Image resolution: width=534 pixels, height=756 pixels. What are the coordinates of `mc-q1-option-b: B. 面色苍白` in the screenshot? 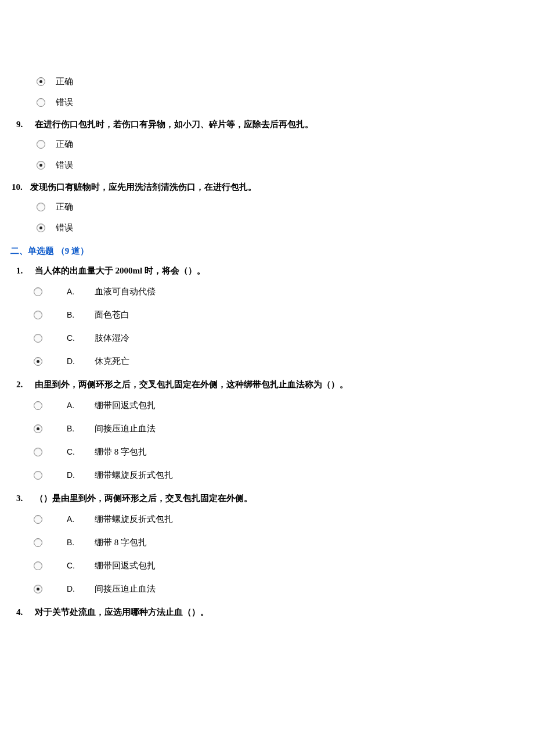 It's located at (279, 315).